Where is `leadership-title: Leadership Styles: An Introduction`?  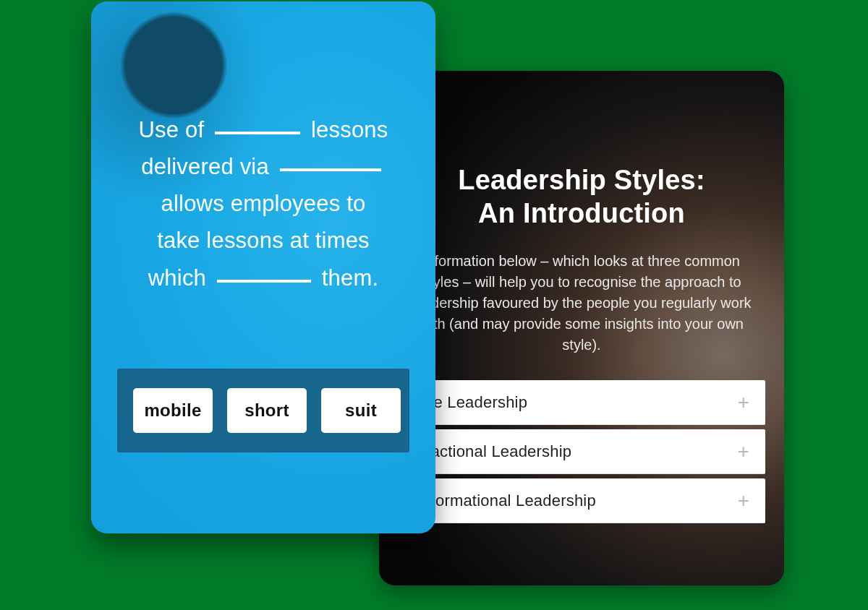 leadership-title: Leadership Styles: An Introduction is located at coordinates (582, 197).